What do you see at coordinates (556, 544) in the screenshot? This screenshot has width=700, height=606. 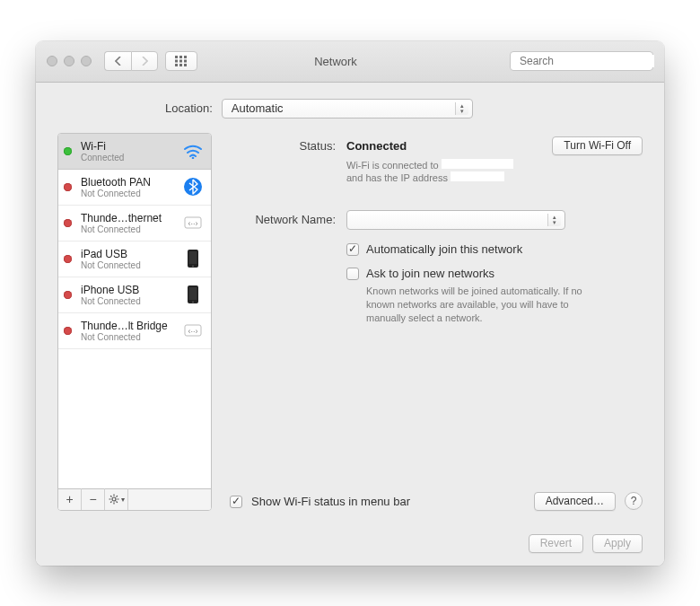 I see `revert-button: Revert` at bounding box center [556, 544].